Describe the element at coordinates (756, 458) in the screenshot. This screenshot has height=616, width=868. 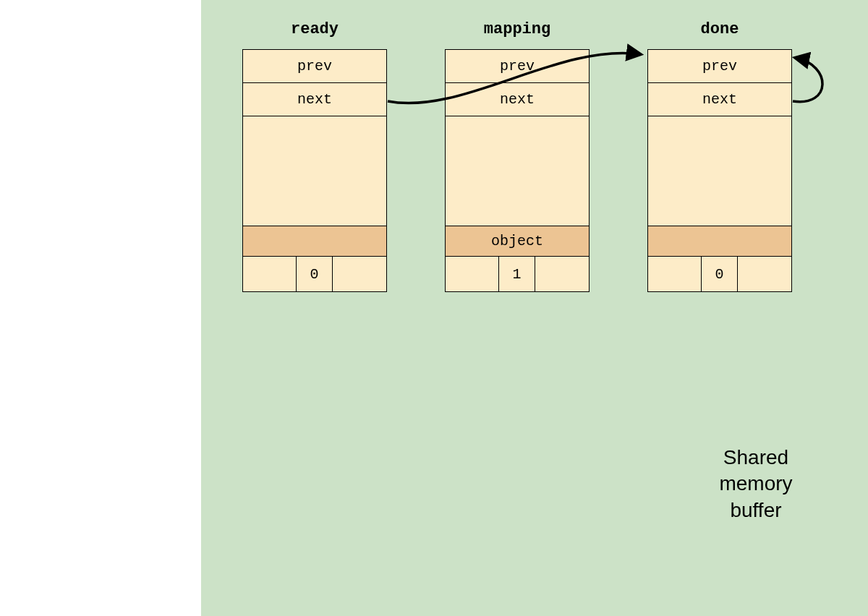
I see `caption-line: Shared` at that location.